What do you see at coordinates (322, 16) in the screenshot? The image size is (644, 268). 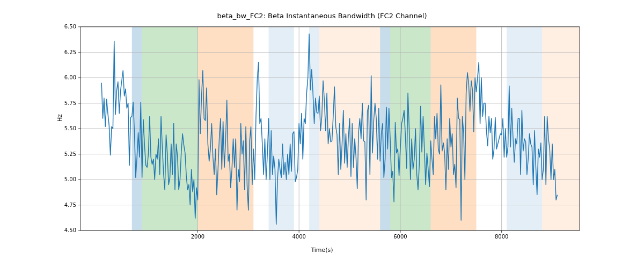 I see `chart-title: beta_bw_FC2: Beta Instantaneous Bandwidt…` at bounding box center [322, 16].